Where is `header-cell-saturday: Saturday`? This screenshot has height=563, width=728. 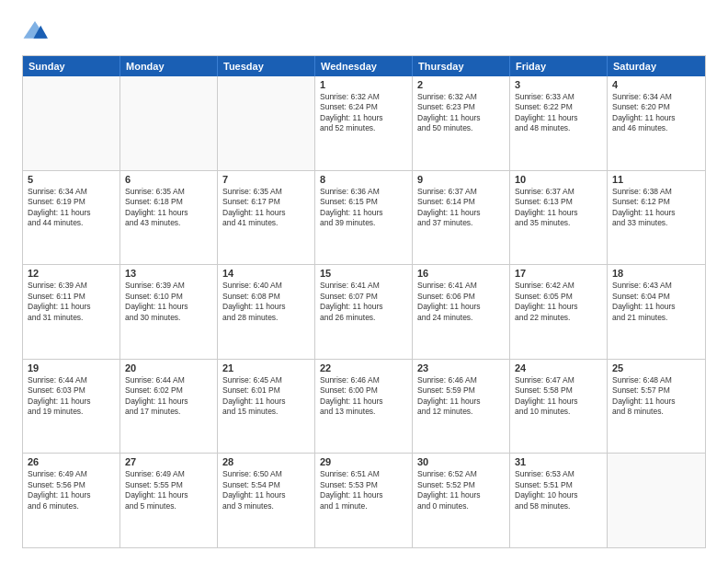
header-cell-saturday: Saturday is located at coordinates (656, 66).